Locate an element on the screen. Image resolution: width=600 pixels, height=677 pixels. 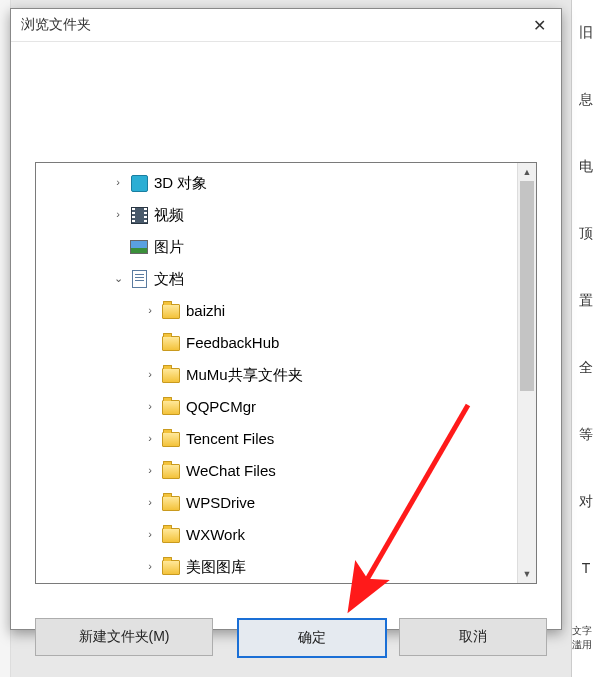
ok-button: 确定 is located at coordinates (312, 638).